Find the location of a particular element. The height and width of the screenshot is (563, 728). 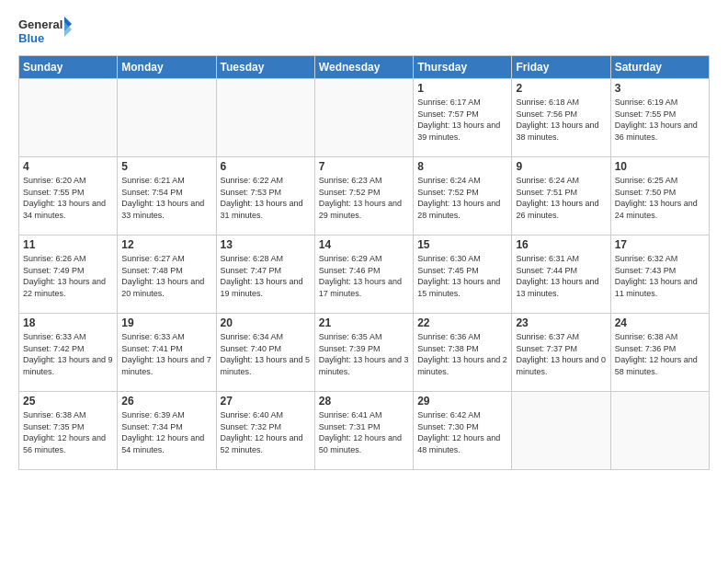

calendar-cell: 7Sunrise: 6:23 AM Sunset: 7:52 PM Daylig… is located at coordinates (364, 197).